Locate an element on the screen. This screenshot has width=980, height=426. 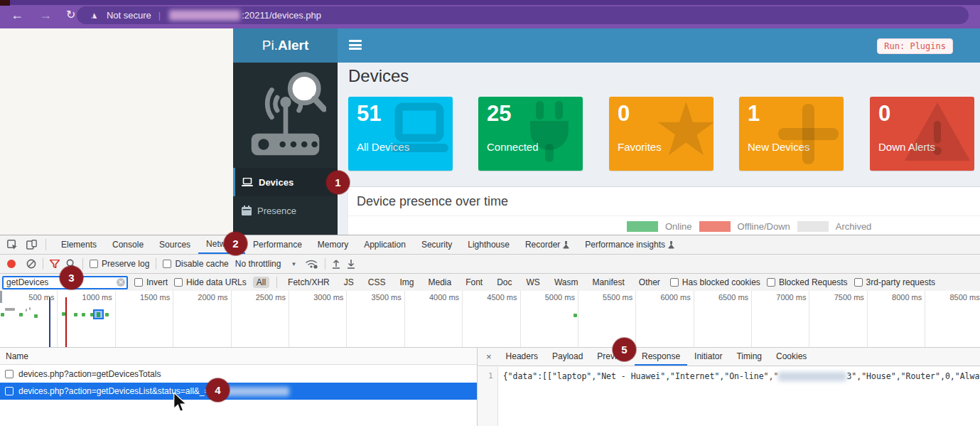
sidebar-item-label: Presence is located at coordinates (277, 211).